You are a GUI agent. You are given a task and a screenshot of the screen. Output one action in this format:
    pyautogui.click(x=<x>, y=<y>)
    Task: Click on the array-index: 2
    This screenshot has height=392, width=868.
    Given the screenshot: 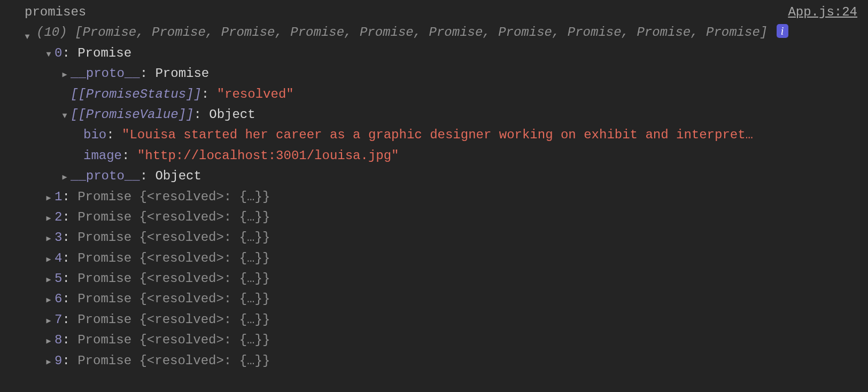 What is the action you would take?
    pyautogui.click(x=58, y=217)
    